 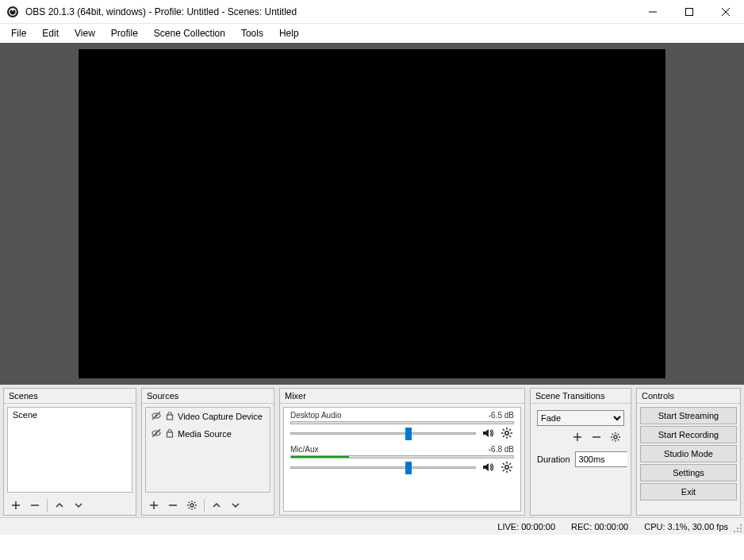 I want to click on mixer-header: Mixer, so click(x=402, y=397).